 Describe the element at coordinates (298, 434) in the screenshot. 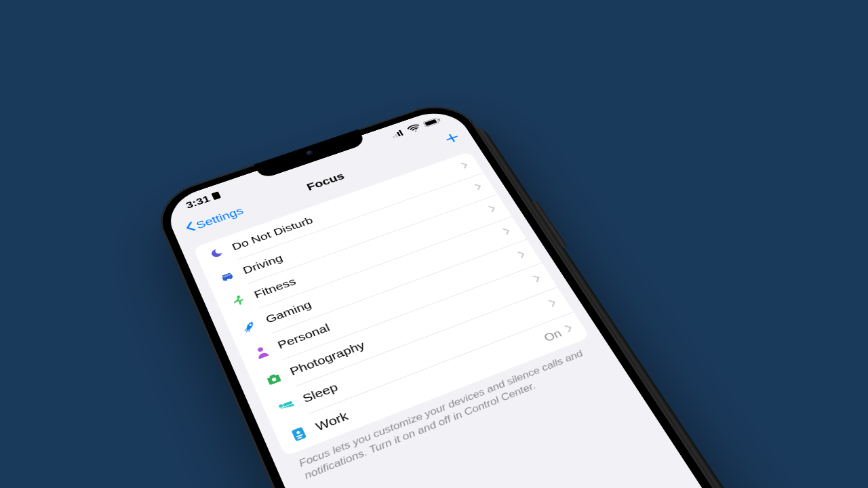

I see `badge-icon` at that location.